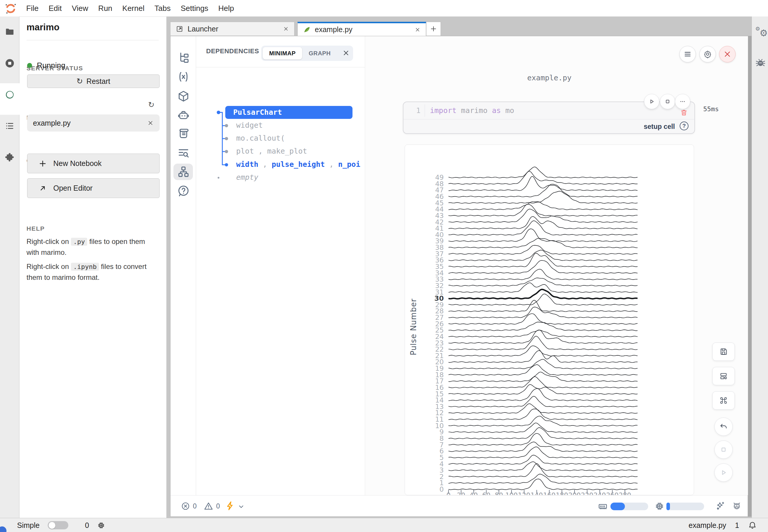  Describe the element at coordinates (307, 30) in the screenshot. I see `leaf-icon` at that location.